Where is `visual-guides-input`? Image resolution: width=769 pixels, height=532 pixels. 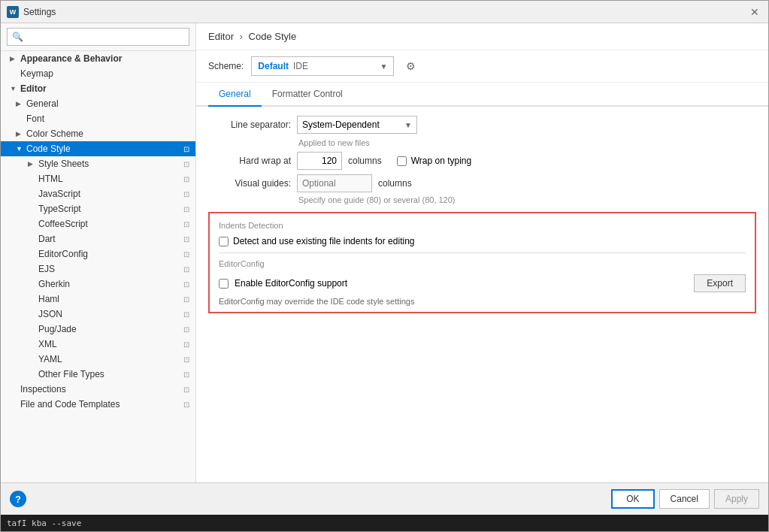 visual-guides-input is located at coordinates (335, 183).